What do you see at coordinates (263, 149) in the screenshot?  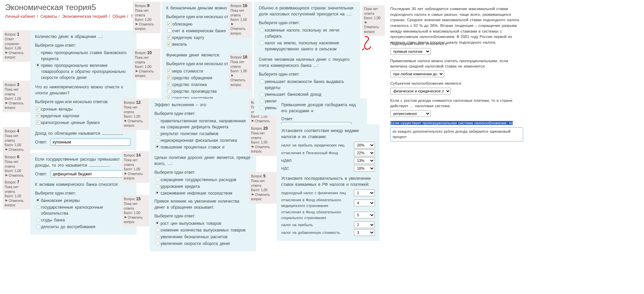 I see `flag-q20: Отметить вопрос` at bounding box center [263, 149].